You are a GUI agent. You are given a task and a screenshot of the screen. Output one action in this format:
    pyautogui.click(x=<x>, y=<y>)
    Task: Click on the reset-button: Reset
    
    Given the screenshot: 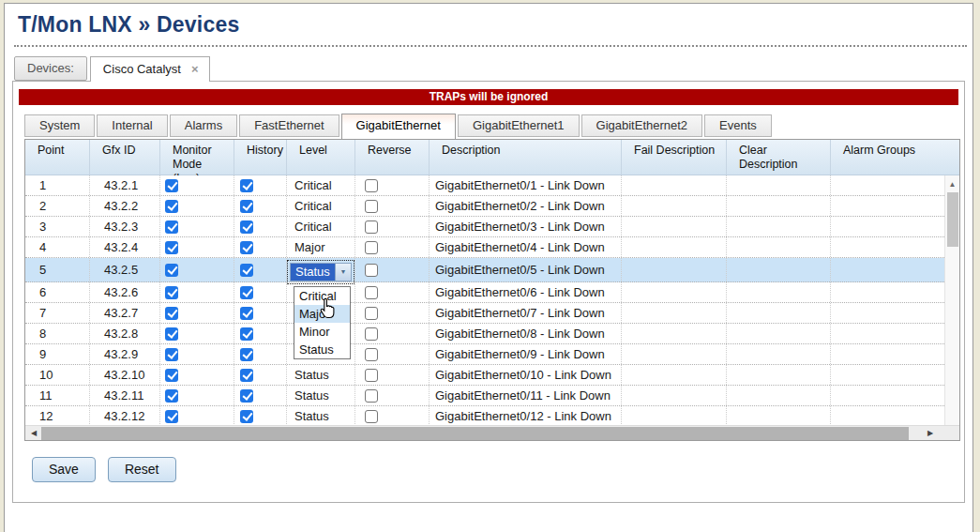 What is the action you would take?
    pyautogui.click(x=143, y=469)
    